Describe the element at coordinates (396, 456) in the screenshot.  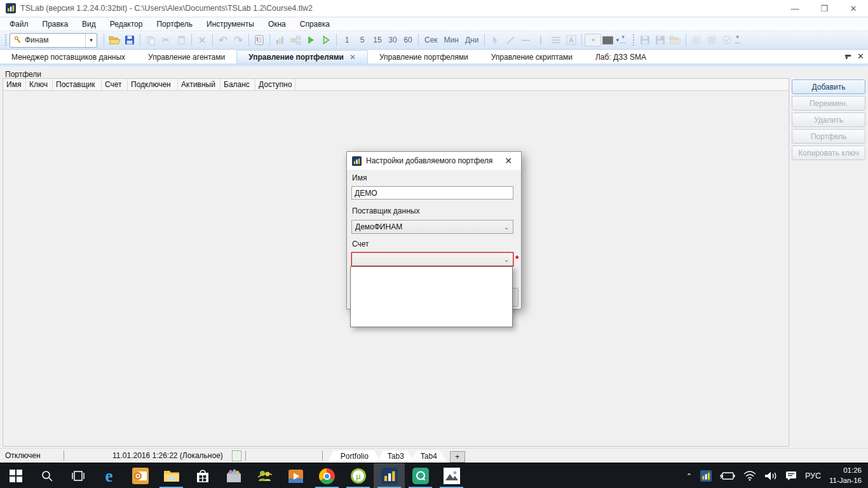
I see `workspace-tab-3: Tab3` at that location.